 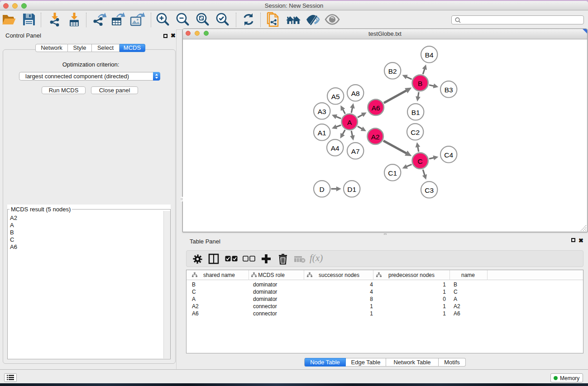 What do you see at coordinates (356, 93) in the screenshot?
I see `svg-text: A8` at bounding box center [356, 93].